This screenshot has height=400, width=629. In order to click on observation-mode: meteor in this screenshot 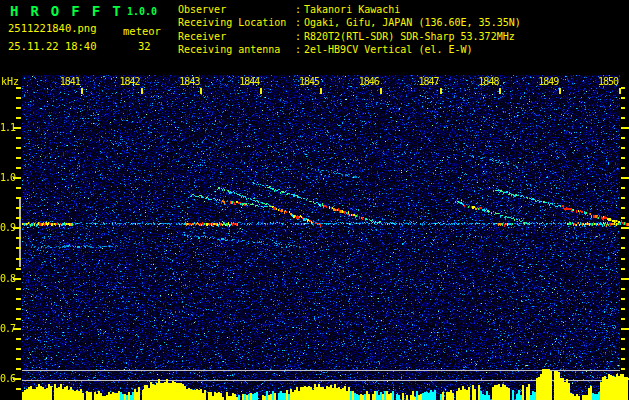, I will do `click(142, 31)`.